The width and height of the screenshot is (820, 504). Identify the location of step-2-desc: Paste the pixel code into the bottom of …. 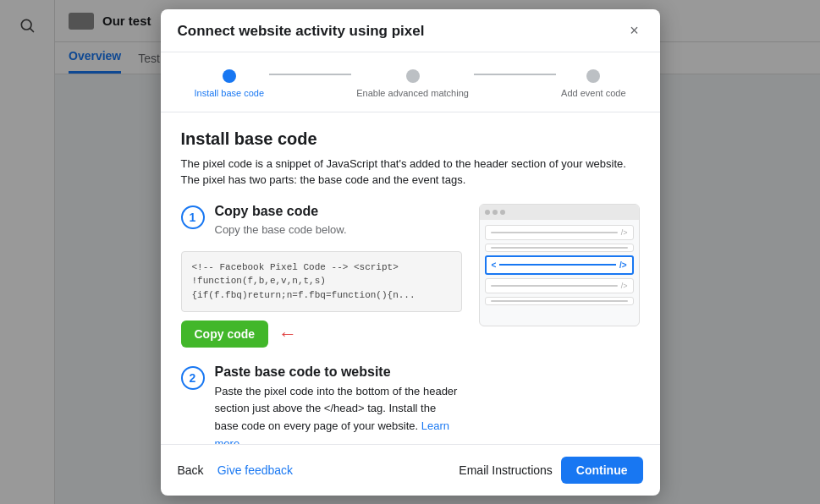
(338, 414).